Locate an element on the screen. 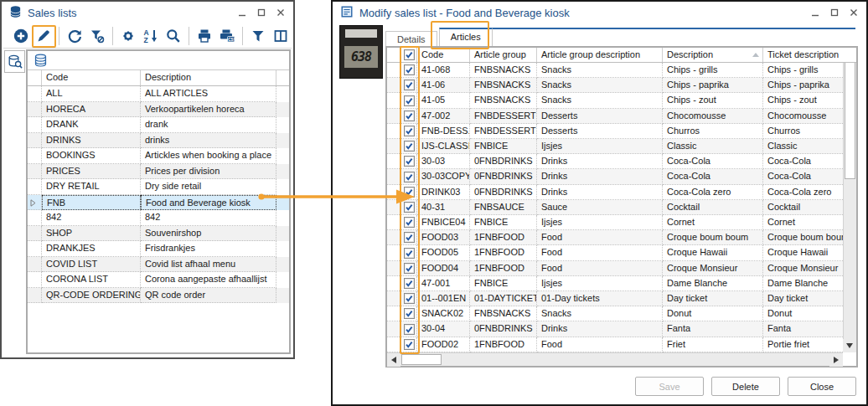 The image size is (868, 406). right-titlebar: Modify sales list - Food and Beverage ki… is located at coordinates (600, 13).